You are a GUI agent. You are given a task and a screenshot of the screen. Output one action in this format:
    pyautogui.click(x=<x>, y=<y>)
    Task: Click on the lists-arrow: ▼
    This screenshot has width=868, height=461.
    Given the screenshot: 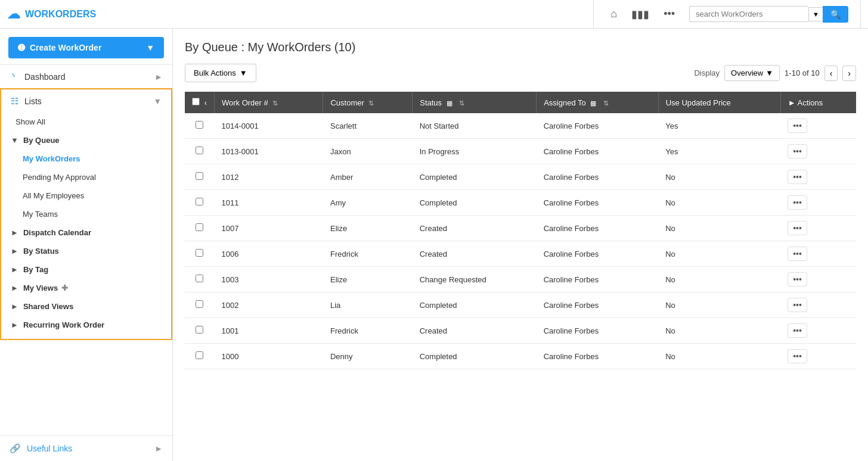 What is the action you would take?
    pyautogui.click(x=157, y=101)
    